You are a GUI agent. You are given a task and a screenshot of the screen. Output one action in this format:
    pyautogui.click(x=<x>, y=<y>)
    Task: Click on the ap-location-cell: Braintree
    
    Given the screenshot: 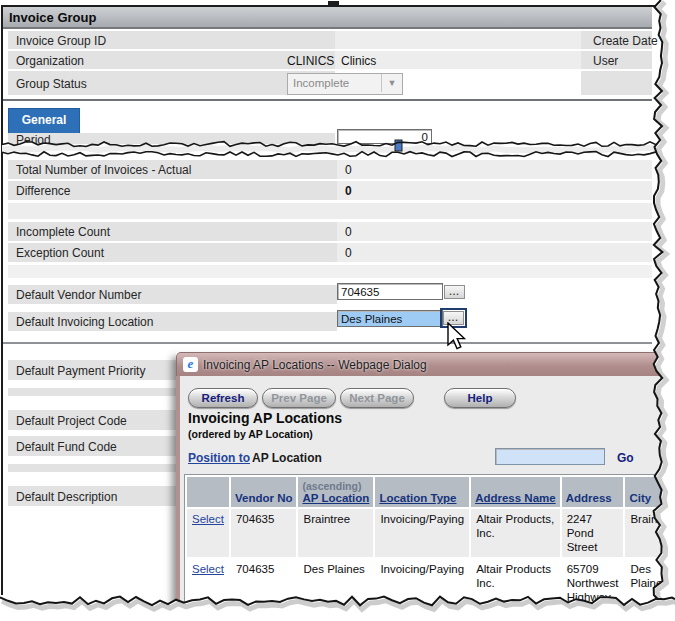 What is the action you would take?
    pyautogui.click(x=336, y=533)
    